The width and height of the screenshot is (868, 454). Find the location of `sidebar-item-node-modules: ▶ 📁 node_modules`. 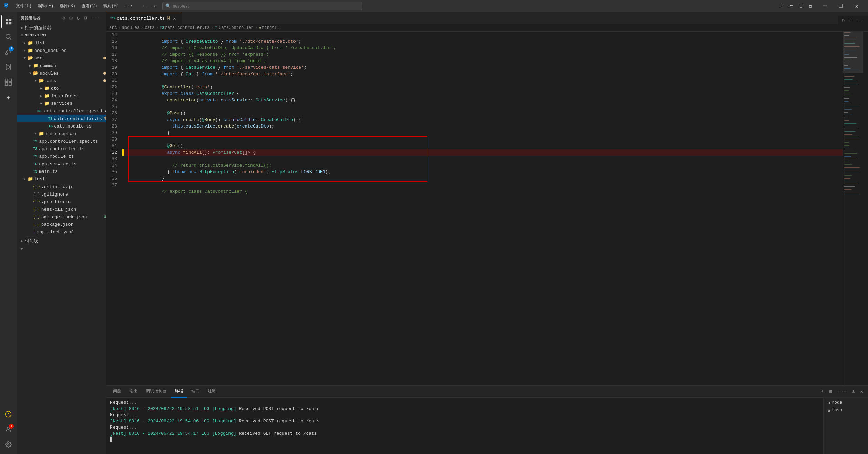

sidebar-item-node-modules: ▶ 📁 node_modules is located at coordinates (61, 51).